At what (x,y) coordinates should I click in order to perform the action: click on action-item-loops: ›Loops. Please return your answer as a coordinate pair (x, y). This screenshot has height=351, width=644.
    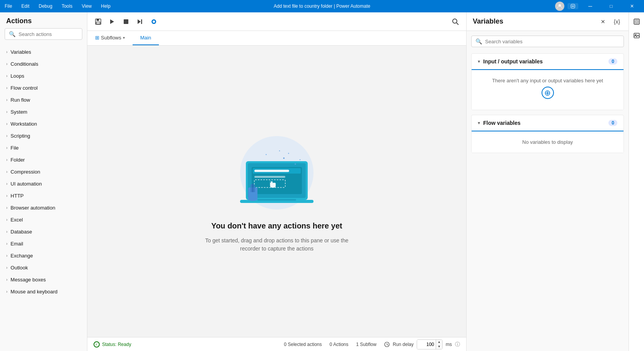
    Looking at the image, I should click on (43, 76).